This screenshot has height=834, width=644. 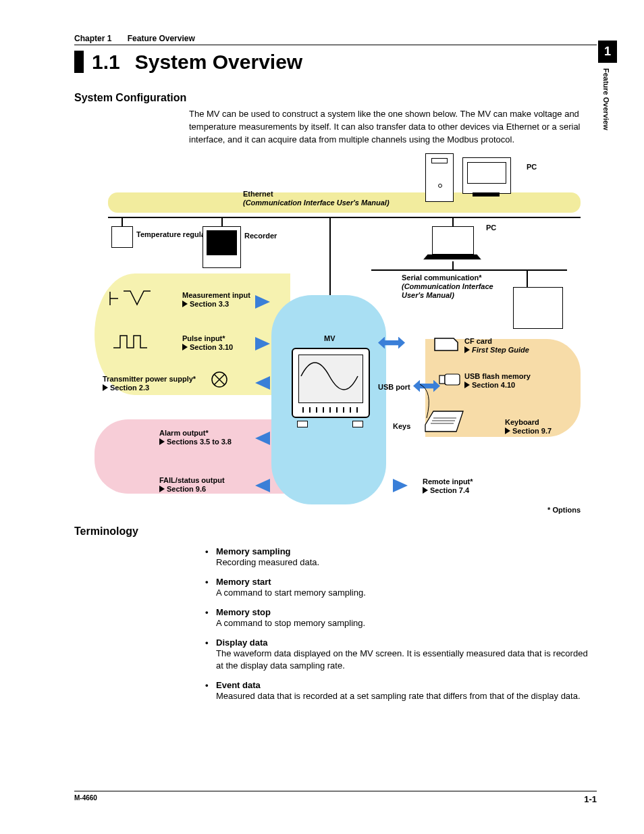 What do you see at coordinates (186, 489) in the screenshot?
I see `fail-output-ref: Section 9.6` at bounding box center [186, 489].